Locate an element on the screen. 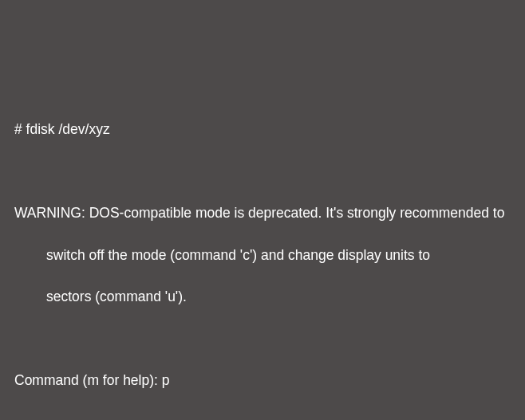 The height and width of the screenshot is (420, 525). command-line: # fdisk /dev/xyz is located at coordinates (262, 129).